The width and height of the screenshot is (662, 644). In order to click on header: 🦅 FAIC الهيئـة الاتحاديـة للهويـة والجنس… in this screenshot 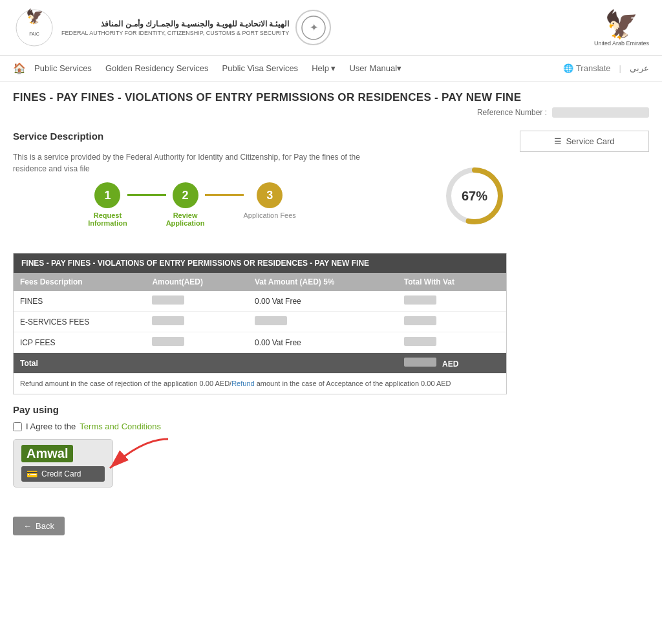, I will do `click(331, 28)`.